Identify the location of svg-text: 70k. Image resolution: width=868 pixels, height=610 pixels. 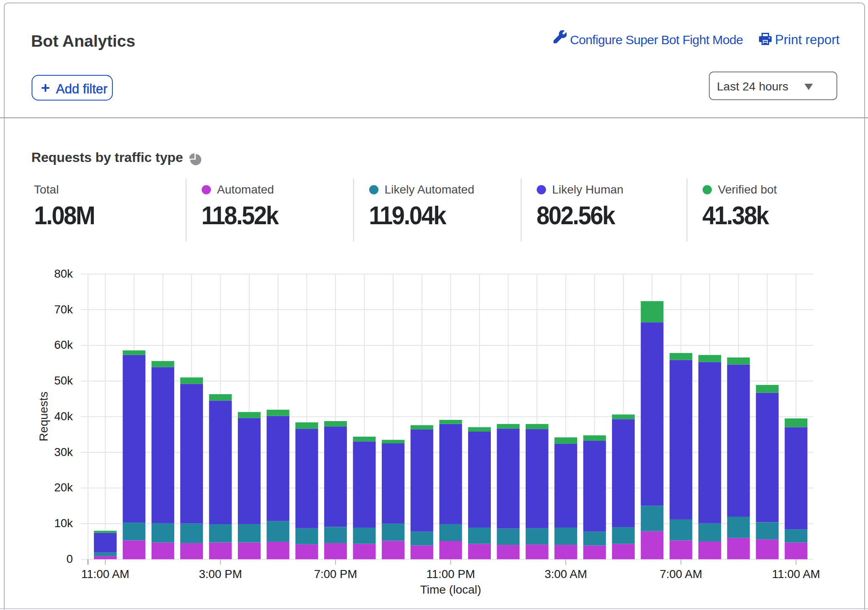
(64, 310).